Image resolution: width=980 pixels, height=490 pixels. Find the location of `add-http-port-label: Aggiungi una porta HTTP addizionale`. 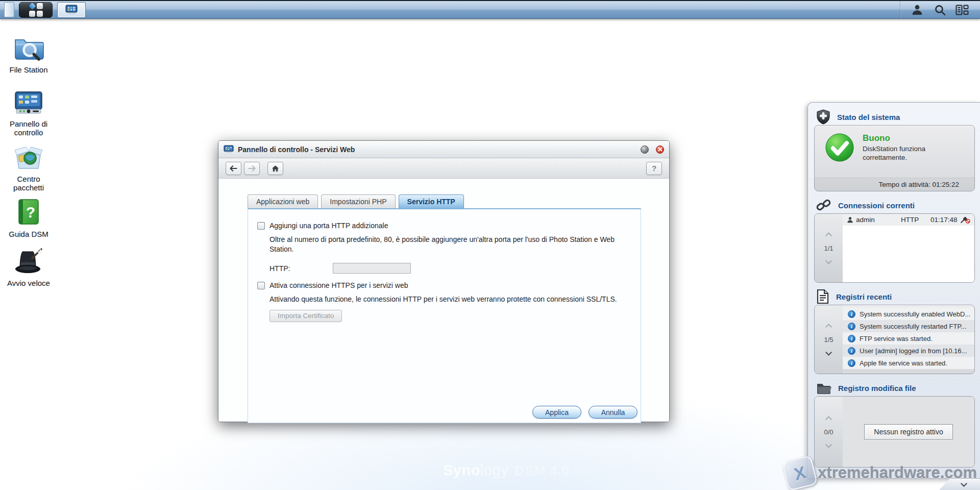

add-http-port-label: Aggiungi una porta HTTP addizionale is located at coordinates (329, 226).